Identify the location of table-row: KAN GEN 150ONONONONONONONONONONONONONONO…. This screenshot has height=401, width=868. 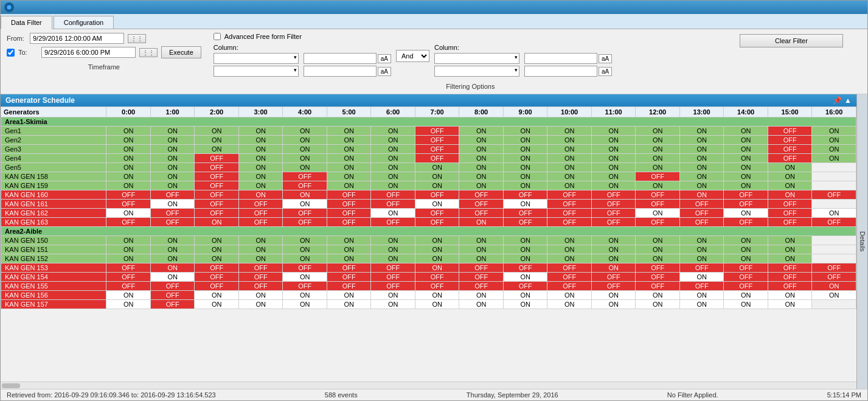
(429, 241).